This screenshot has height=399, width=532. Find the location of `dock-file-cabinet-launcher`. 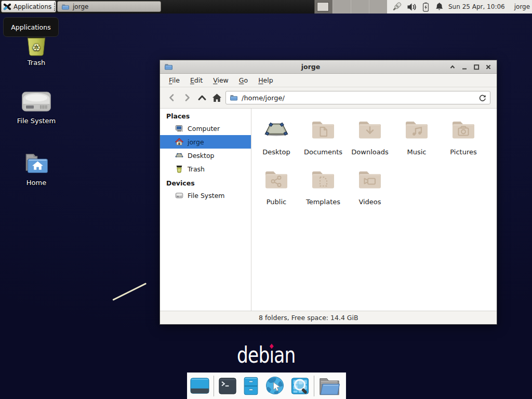

dock-file-cabinet-launcher is located at coordinates (251, 386).